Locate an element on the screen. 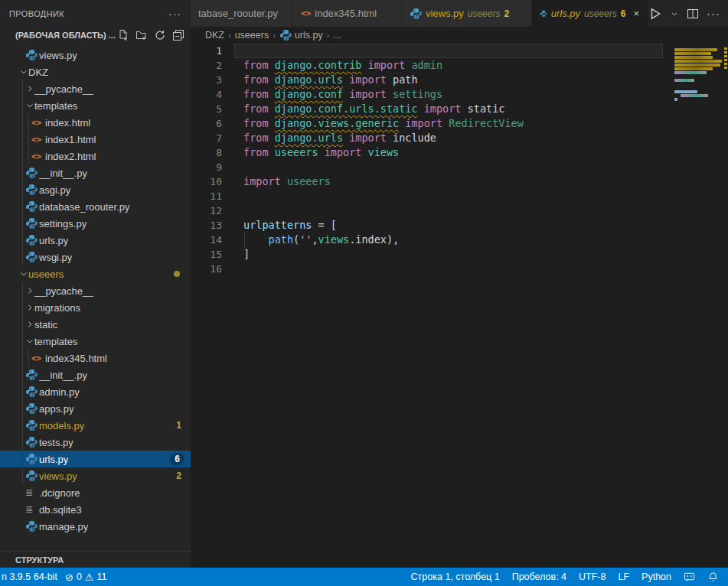 The image size is (728, 586). code-line-7: 7from django.urls import include is located at coordinates (459, 138).